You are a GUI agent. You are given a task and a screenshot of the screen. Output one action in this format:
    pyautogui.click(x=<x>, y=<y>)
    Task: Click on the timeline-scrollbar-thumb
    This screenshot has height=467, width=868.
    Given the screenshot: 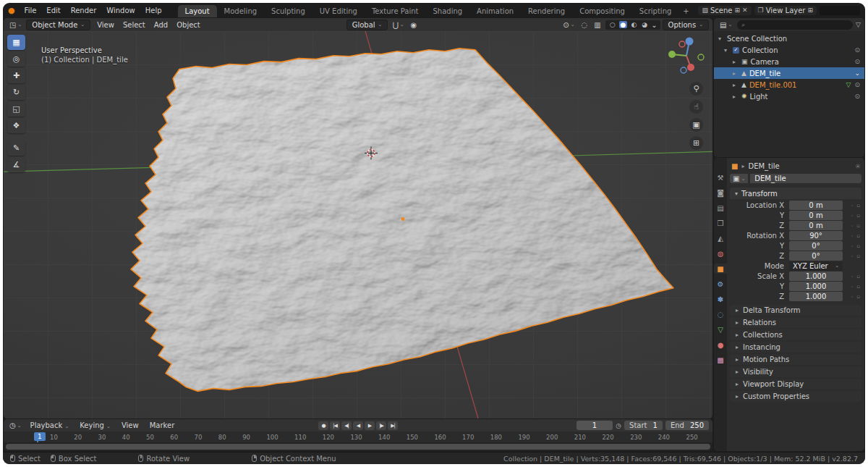 What is the action you would take?
    pyautogui.click(x=358, y=447)
    